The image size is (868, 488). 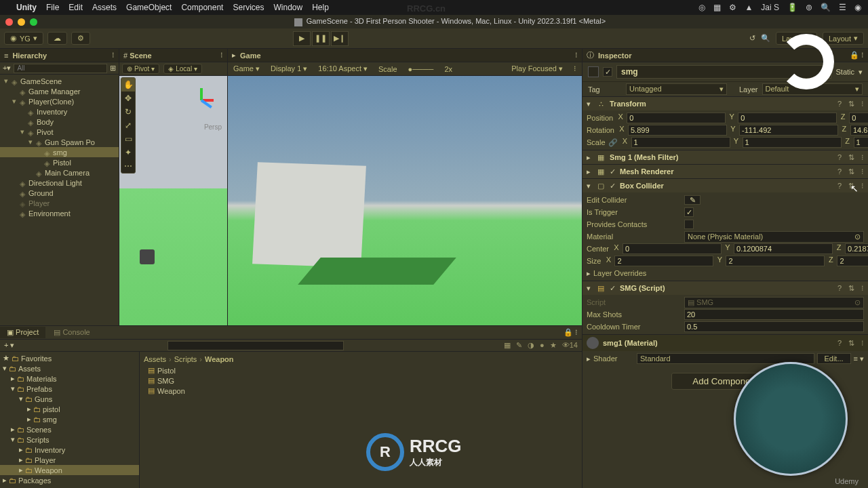 I want to click on center-z, so click(x=856, y=249).